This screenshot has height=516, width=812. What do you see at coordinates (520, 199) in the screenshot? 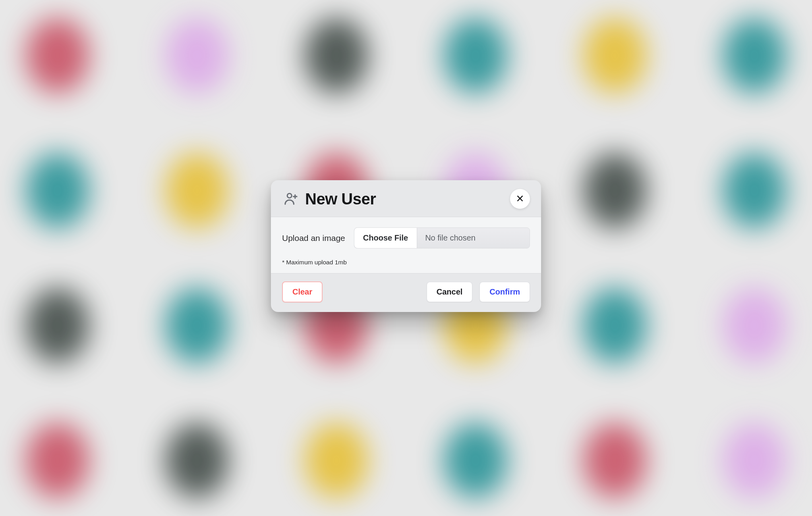
I see `close-button` at bounding box center [520, 199].